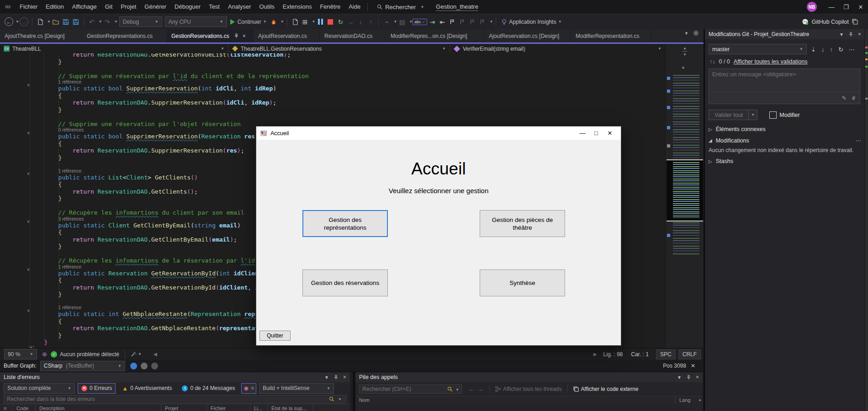 The image size is (868, 411). What do you see at coordinates (83, 366) in the screenshot?
I see `buffer-graph-dropdown: CSharp (TextBuffer) ▼` at bounding box center [83, 366].